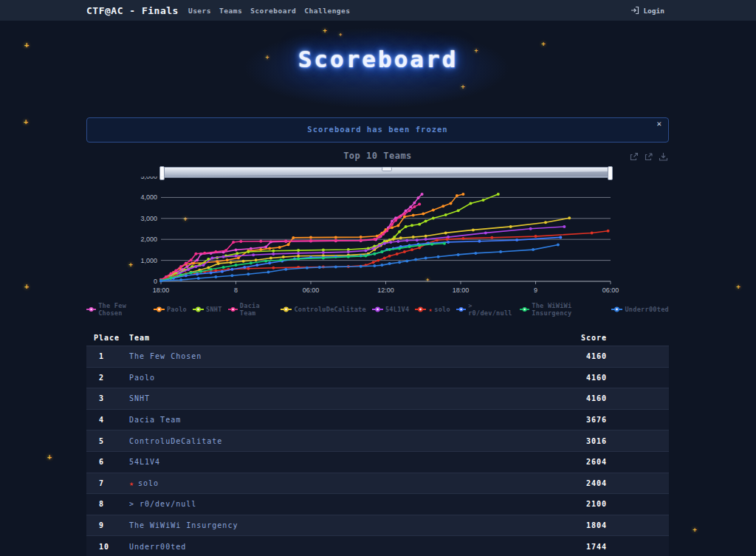 The image size is (756, 556). I want to click on svg-text: 9, so click(536, 290).